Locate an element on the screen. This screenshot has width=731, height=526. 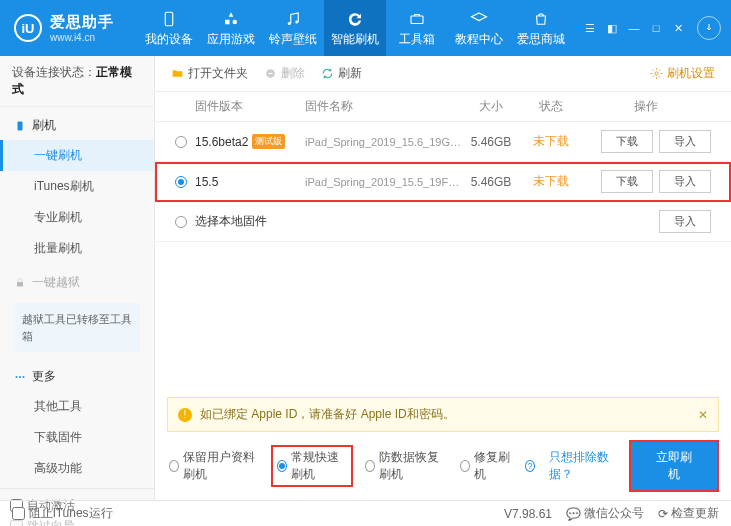
sidebar-header-more: 更多 is located at coordinates (77, 376).